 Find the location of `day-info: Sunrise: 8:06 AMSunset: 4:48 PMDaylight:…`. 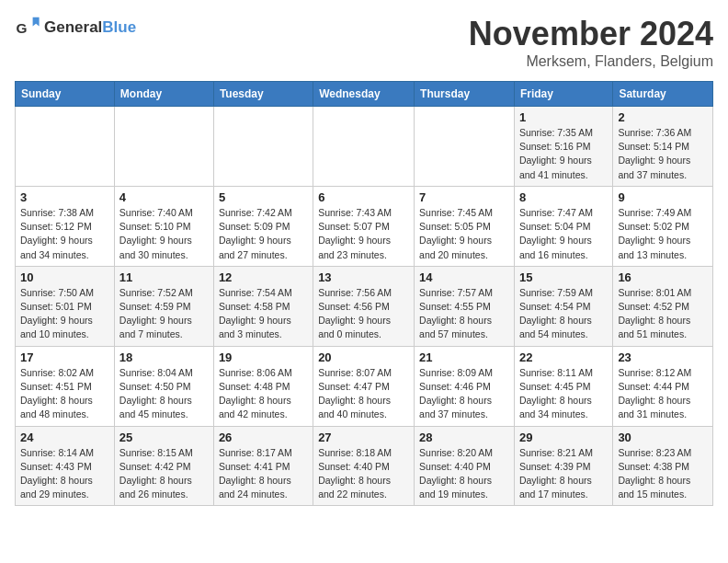

day-info: Sunrise: 8:06 AMSunset: 4:48 PMDaylight:… is located at coordinates (263, 394).